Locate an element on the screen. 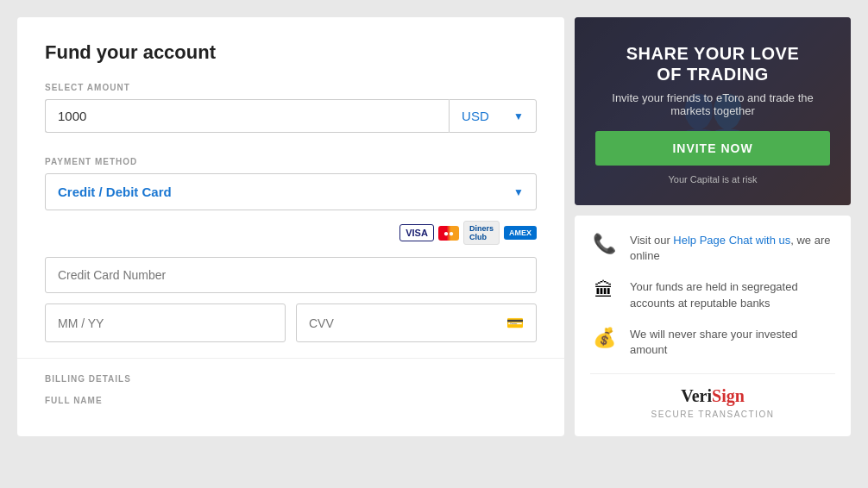 The image size is (868, 488). payment-method-selected: Credit / Debit Card is located at coordinates (115, 191).